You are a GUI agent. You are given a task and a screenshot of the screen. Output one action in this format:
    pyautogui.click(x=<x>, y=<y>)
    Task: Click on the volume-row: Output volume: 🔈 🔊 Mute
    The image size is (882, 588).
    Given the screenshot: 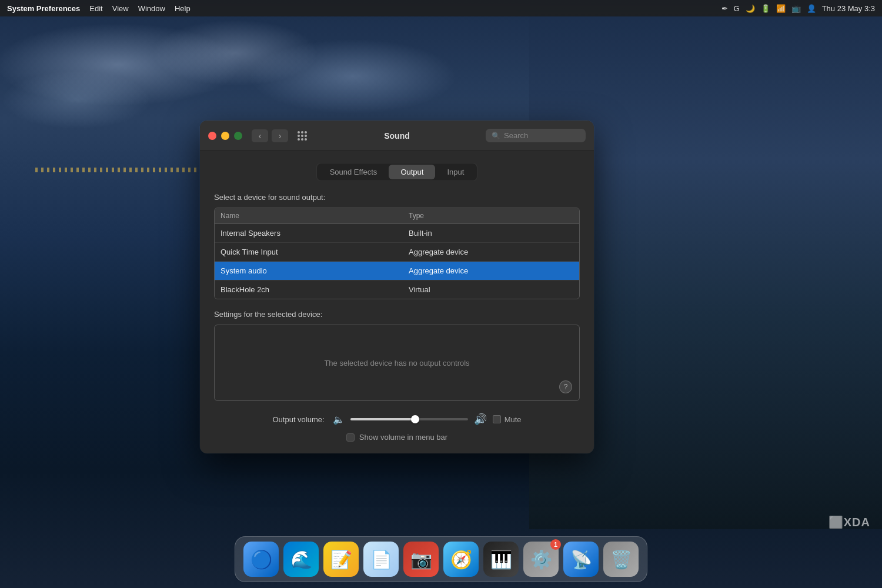 What is the action you would take?
    pyautogui.click(x=397, y=419)
    